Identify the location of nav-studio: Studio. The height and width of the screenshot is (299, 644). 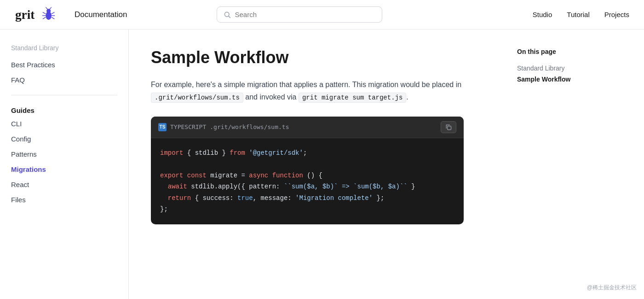
(543, 15).